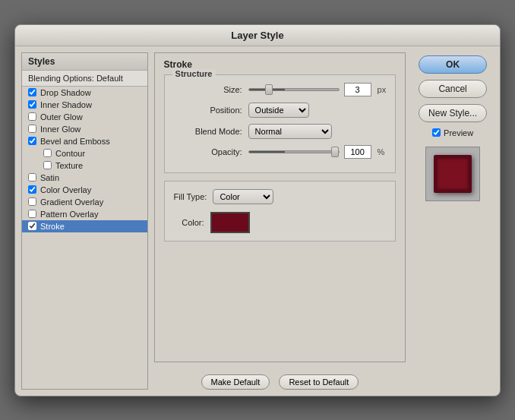 Image resolution: width=515 pixels, height=420 pixels. Describe the element at coordinates (280, 211) in the screenshot. I see `fill-type-section: Fill Type: Color Gradient Pattern Color:` at that location.